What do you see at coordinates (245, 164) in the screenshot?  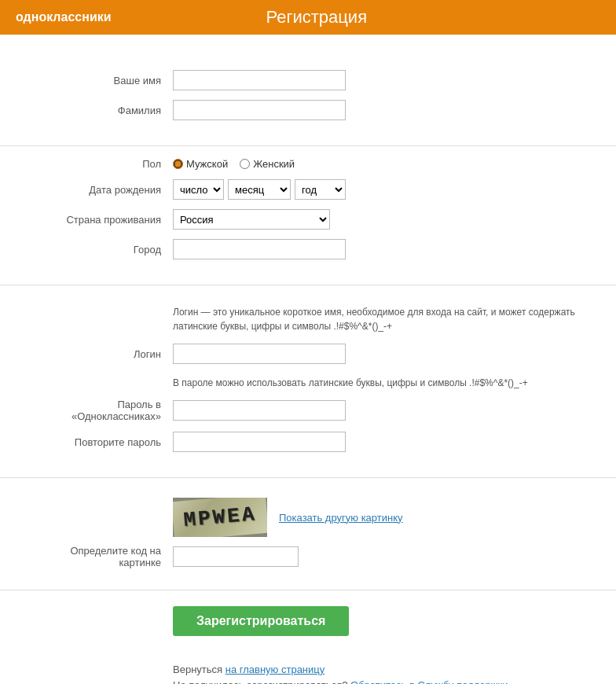 I see `gender-female-radio` at bounding box center [245, 164].